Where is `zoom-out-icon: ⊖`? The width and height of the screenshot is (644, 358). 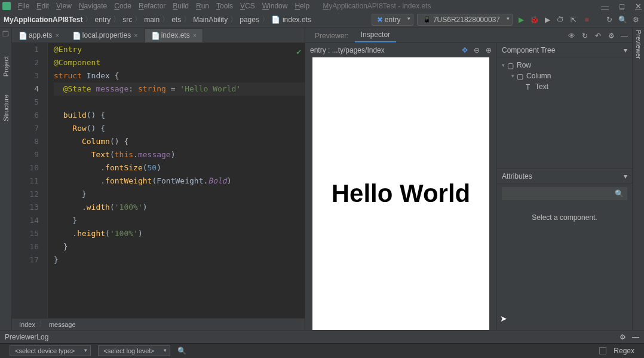
zoom-out-icon: ⊖ is located at coordinates (477, 50).